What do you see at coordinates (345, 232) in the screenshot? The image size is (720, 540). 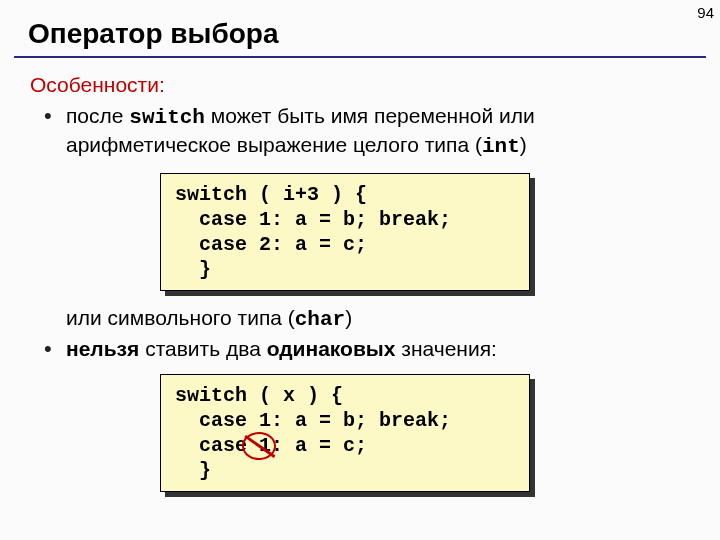 I see `code-content: switch ( i+3 ) { case 1: a = b; break; c…` at bounding box center [345, 232].